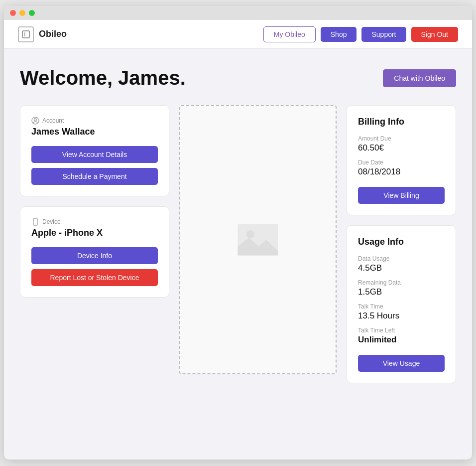  What do you see at coordinates (401, 288) in the screenshot?
I see `remaining-data-field: Remaining Data 1.5GB` at bounding box center [401, 288].